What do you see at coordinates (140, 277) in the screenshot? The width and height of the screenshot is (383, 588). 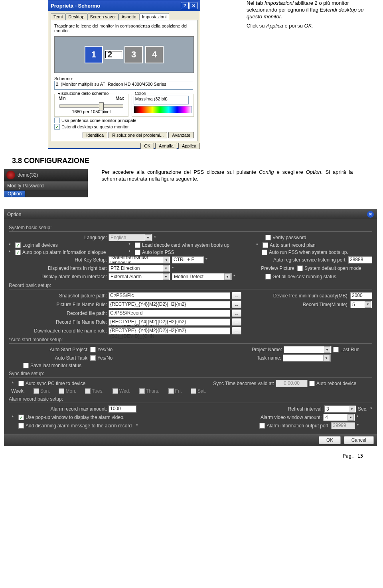 I see `display-alarm-select: External Alarm▼` at bounding box center [140, 277].